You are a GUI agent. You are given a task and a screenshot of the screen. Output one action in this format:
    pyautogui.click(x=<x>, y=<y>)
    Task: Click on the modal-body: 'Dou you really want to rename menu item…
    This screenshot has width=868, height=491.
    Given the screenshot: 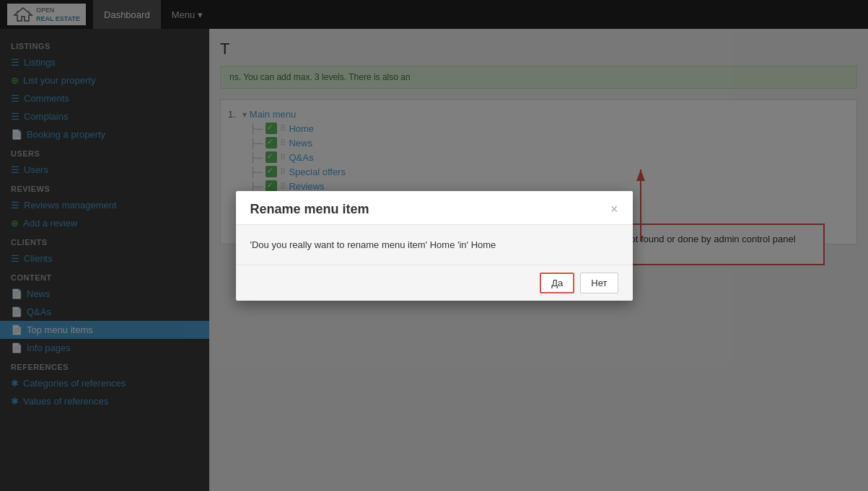 What is the action you would take?
    pyautogui.click(x=434, y=245)
    